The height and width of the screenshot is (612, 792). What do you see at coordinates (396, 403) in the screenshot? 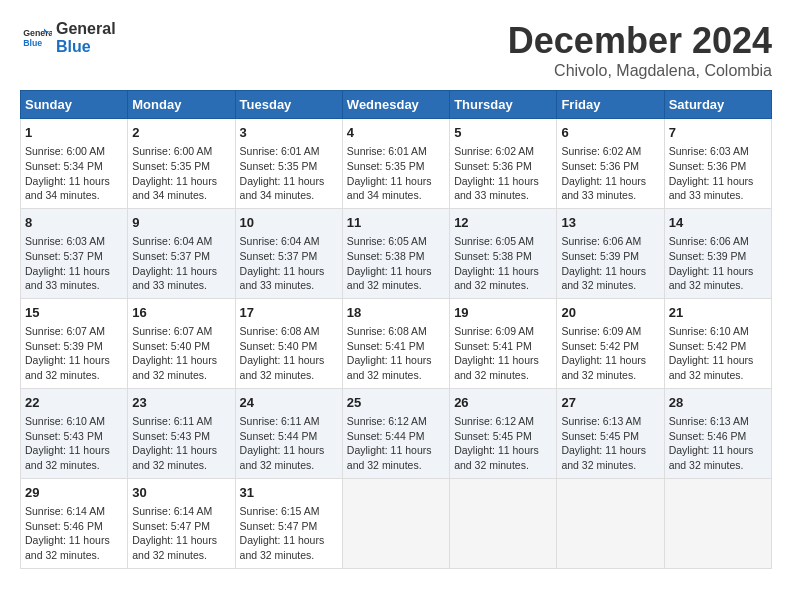
I see `day-number: 25` at bounding box center [396, 403].